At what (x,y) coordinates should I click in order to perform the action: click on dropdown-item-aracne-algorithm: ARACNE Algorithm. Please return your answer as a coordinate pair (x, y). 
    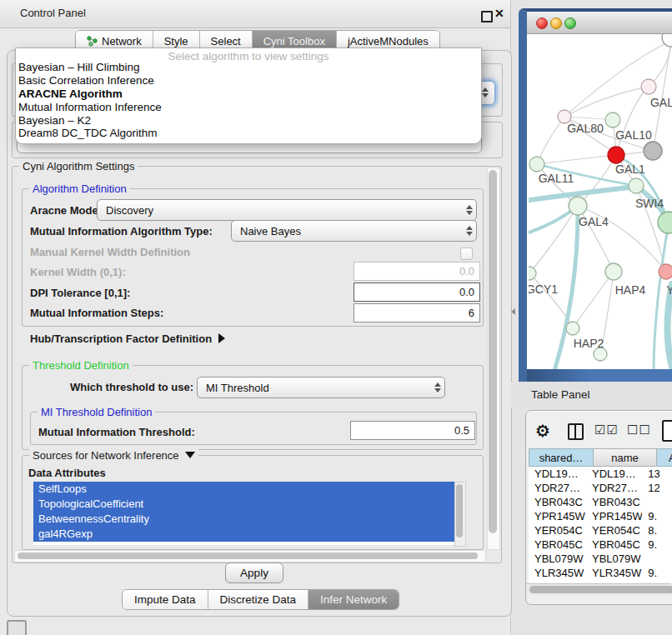
    Looking at the image, I should click on (248, 94).